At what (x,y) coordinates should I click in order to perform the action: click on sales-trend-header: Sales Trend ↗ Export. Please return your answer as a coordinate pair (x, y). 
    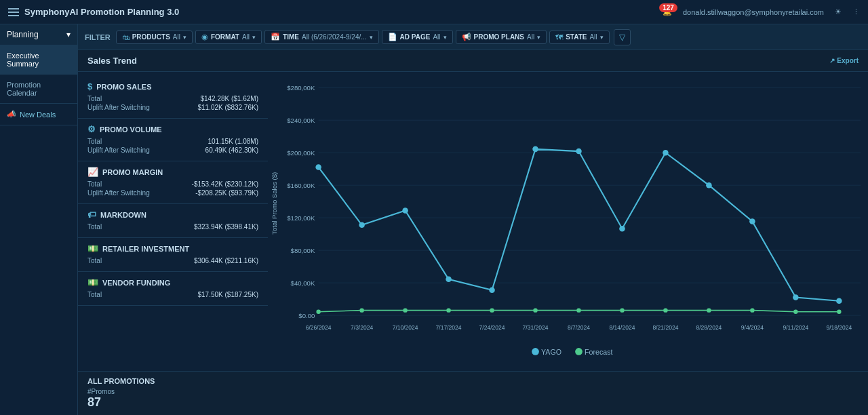
    Looking at the image, I should click on (473, 61).